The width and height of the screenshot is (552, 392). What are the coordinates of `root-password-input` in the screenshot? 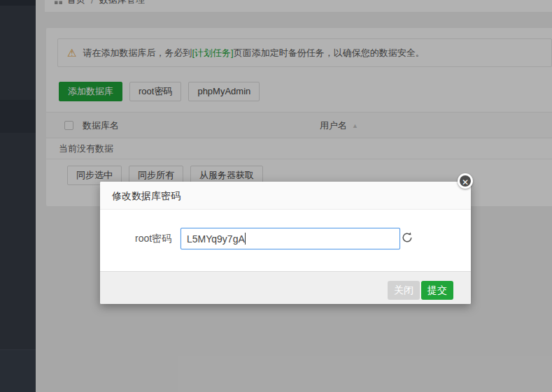 It's located at (290, 239).